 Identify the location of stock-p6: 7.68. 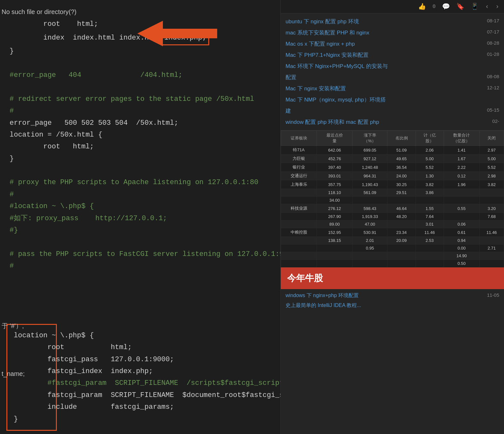
(492, 217).